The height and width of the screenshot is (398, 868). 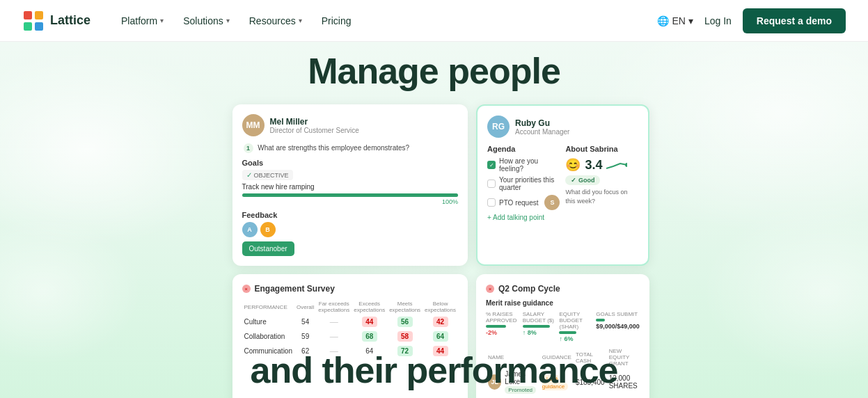 I want to click on card-header: RG Ruby Gu Account Manager, so click(x=562, y=127).